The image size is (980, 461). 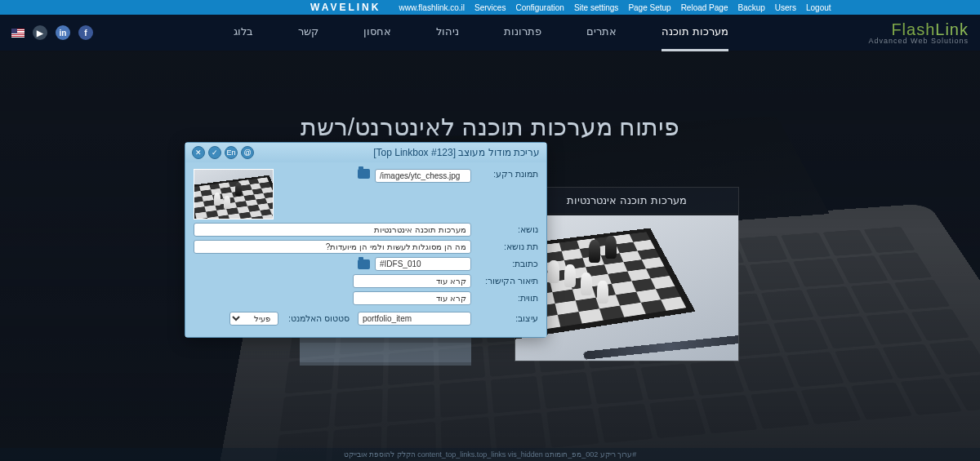 What do you see at coordinates (490, 33) in the screenshot?
I see `main-navbar: ▶ in f מערכות תוכנה אתרים פתרונות ניהול …` at bounding box center [490, 33].